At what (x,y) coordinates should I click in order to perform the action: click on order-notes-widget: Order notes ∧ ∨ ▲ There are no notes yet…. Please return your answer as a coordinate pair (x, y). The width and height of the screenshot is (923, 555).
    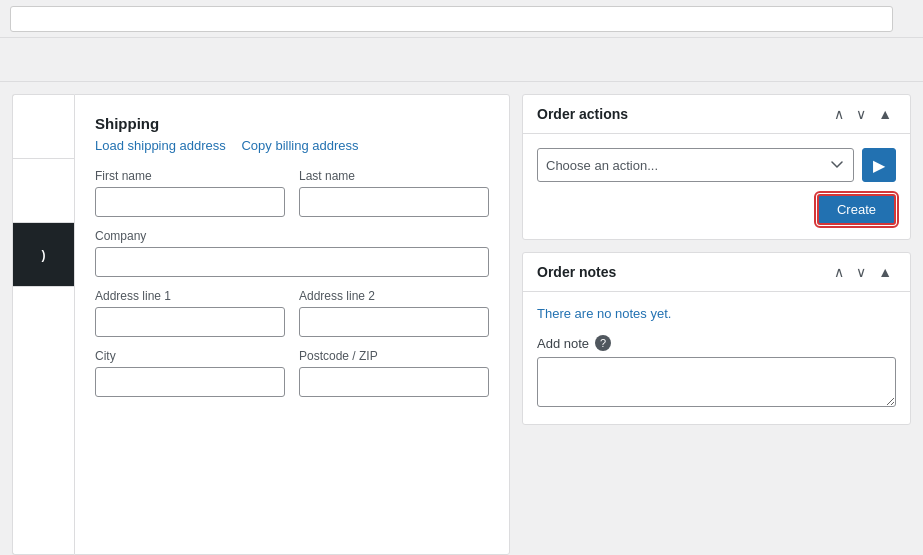
    Looking at the image, I should click on (716, 338).